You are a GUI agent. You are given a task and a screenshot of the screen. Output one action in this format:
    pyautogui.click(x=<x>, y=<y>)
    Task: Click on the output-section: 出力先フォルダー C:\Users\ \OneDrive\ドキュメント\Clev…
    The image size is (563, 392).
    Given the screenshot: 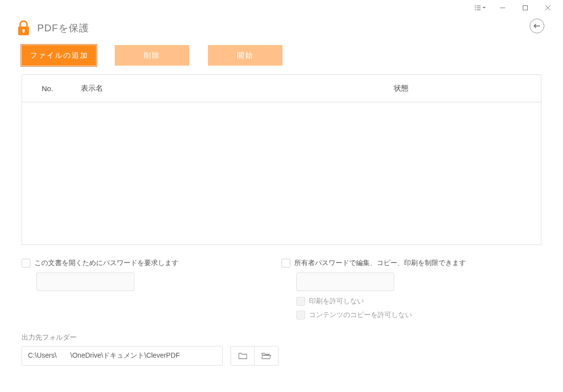 What is the action you would take?
    pyautogui.click(x=282, y=345)
    